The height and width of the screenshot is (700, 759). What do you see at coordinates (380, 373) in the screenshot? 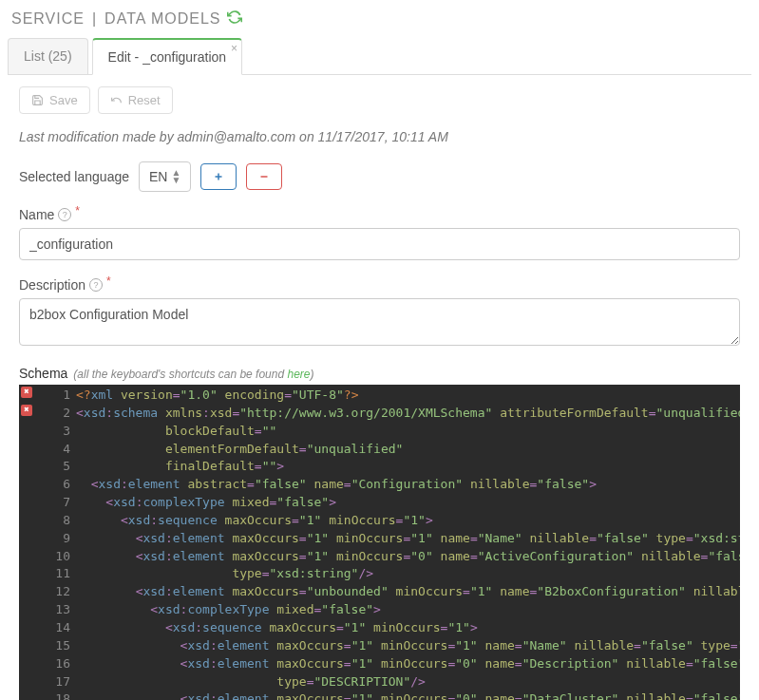
I see `schema-header: Schema (all the keyboard's shortcuts can…` at bounding box center [380, 373].